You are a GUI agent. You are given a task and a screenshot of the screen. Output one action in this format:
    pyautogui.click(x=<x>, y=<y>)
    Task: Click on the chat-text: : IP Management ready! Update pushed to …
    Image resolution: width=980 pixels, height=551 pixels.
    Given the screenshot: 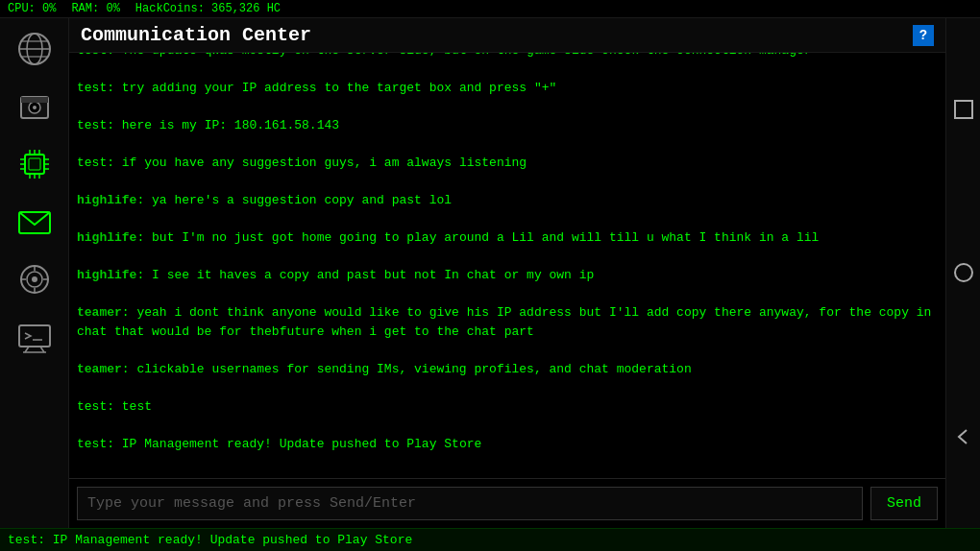 What is the action you would take?
    pyautogui.click(x=294, y=443)
    